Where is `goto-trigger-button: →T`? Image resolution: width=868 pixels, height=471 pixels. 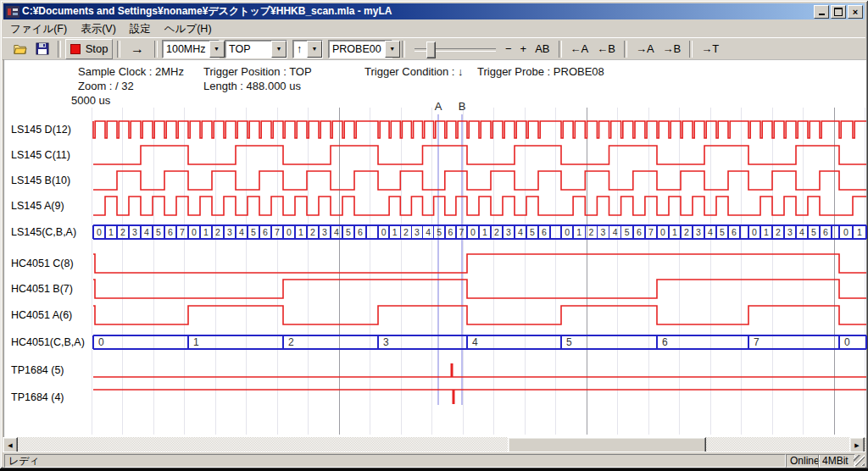
goto-trigger-button: →T is located at coordinates (710, 49).